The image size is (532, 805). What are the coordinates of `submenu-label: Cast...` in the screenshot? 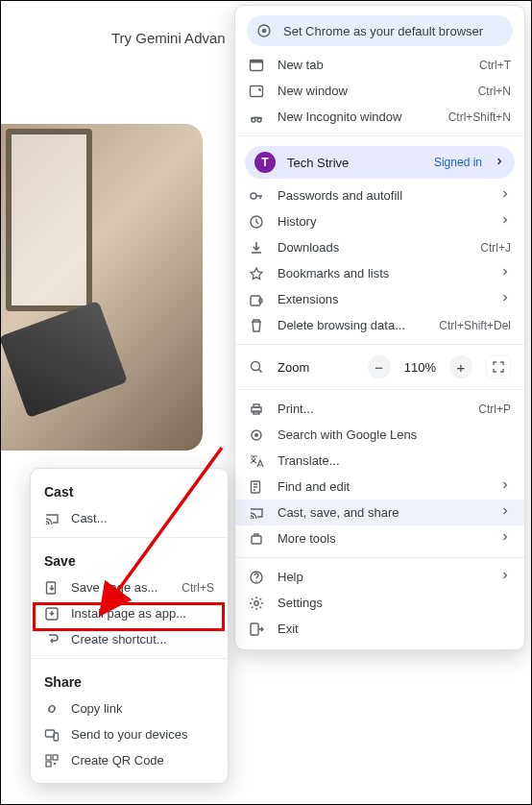 It's located at (142, 519).